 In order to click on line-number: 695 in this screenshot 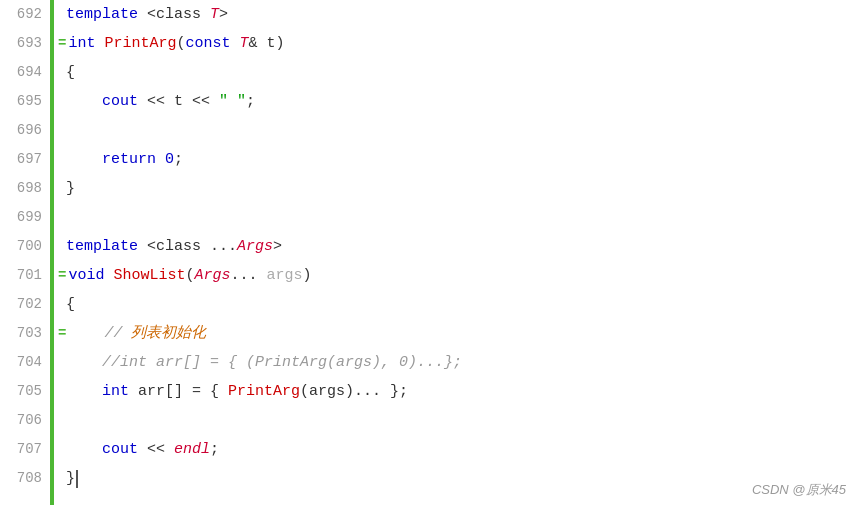, I will do `click(25, 102)`.